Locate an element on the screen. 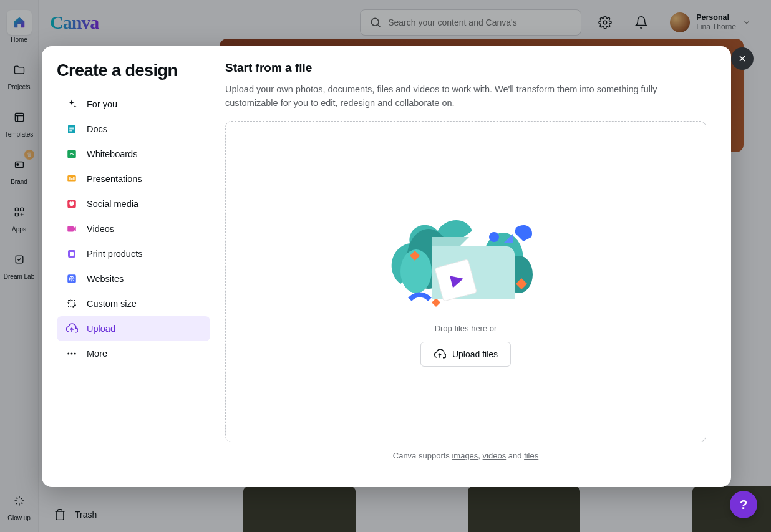  cat-label: Videos is located at coordinates (100, 229).